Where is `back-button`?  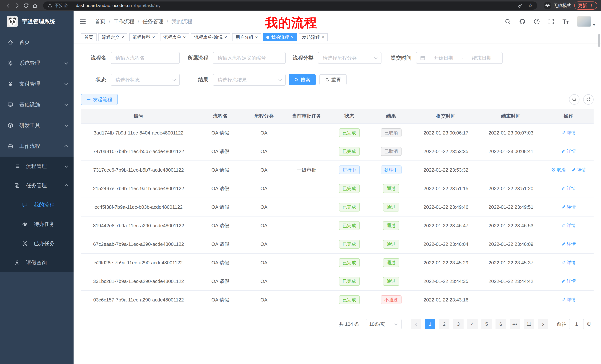 back-button is located at coordinates (8, 6).